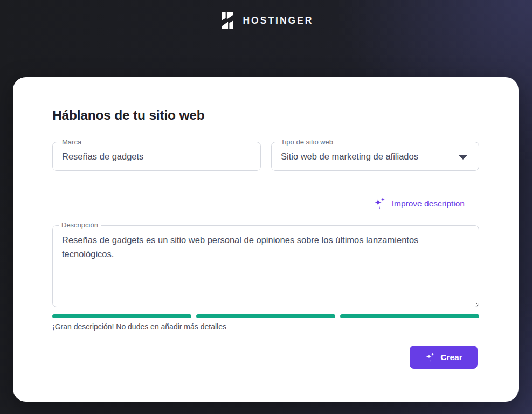  Describe the element at coordinates (463, 157) in the screenshot. I see `caret-down-icon` at that location.